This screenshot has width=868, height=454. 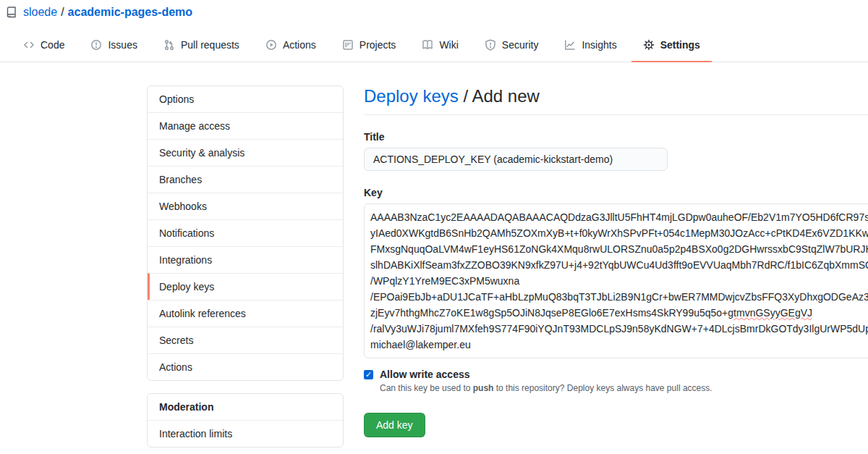 I want to click on repo-name-link: academic-pages-demo, so click(x=130, y=12).